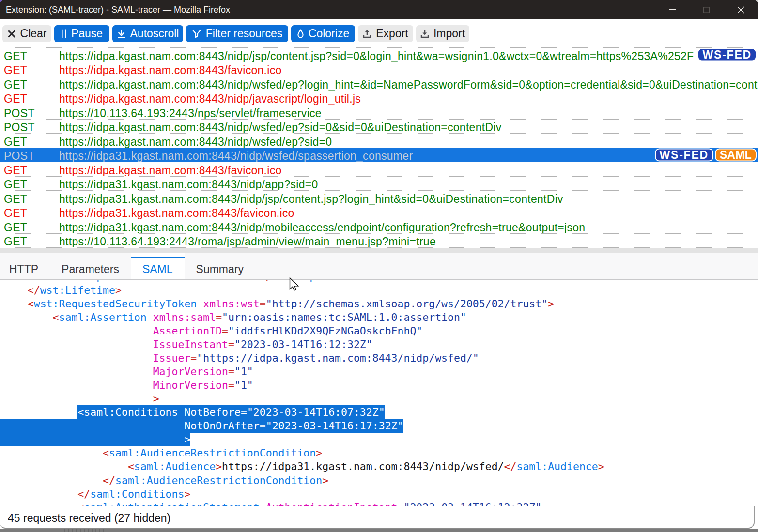 The image size is (758, 532). What do you see at coordinates (379, 250) in the screenshot?
I see `request-list-hscrollbar` at bounding box center [379, 250].